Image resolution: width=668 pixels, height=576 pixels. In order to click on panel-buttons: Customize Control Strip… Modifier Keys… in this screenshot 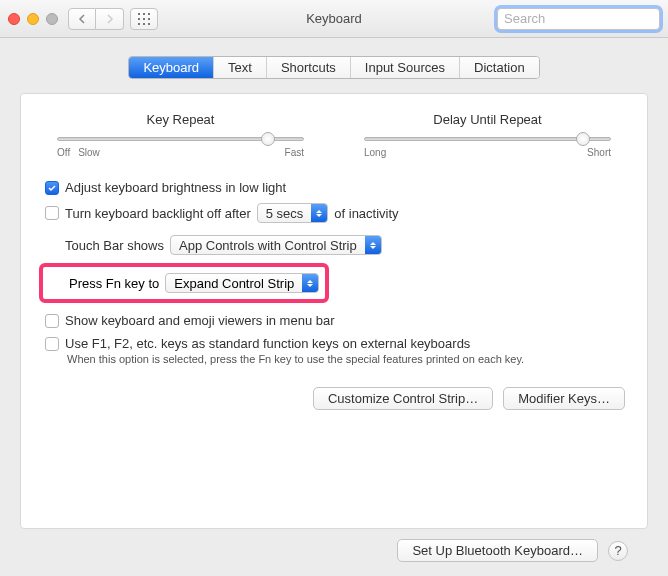, I will do `click(334, 392)`.